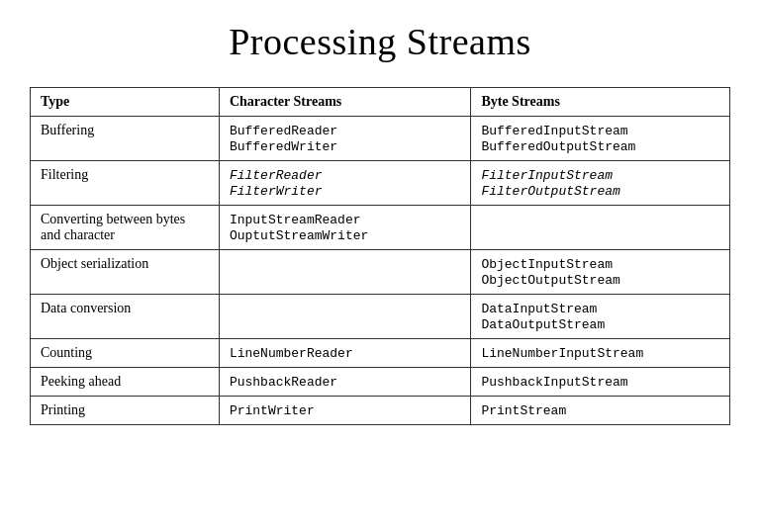 The height and width of the screenshot is (532, 760). I want to click on cell-byte: PrintStream, so click(601, 411).